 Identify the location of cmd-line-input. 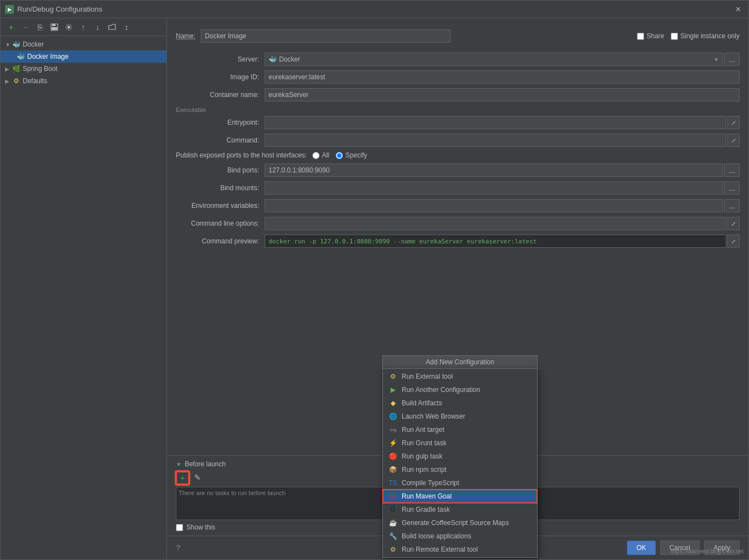
(495, 223).